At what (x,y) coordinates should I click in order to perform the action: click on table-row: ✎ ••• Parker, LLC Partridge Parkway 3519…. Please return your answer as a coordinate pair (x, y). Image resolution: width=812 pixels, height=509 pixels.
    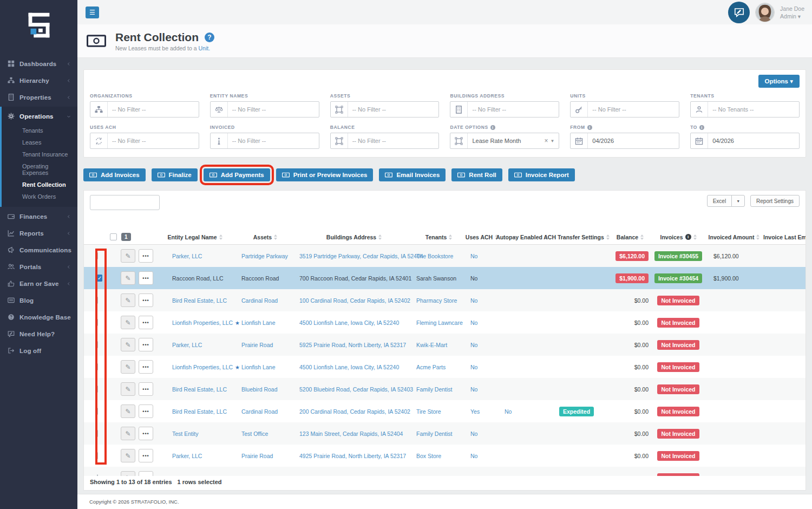
    Looking at the image, I should click on (445, 256).